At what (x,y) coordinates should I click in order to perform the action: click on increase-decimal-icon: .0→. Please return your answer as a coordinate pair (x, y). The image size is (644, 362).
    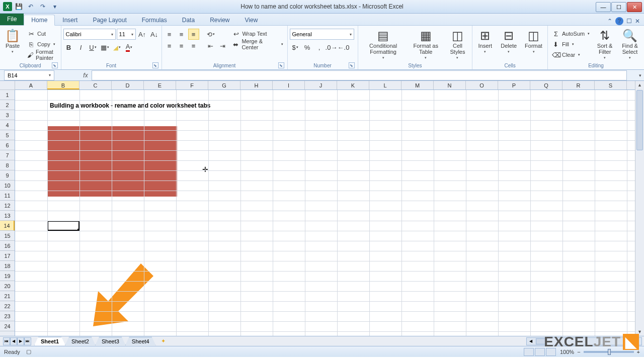
    Looking at the image, I should click on (332, 47).